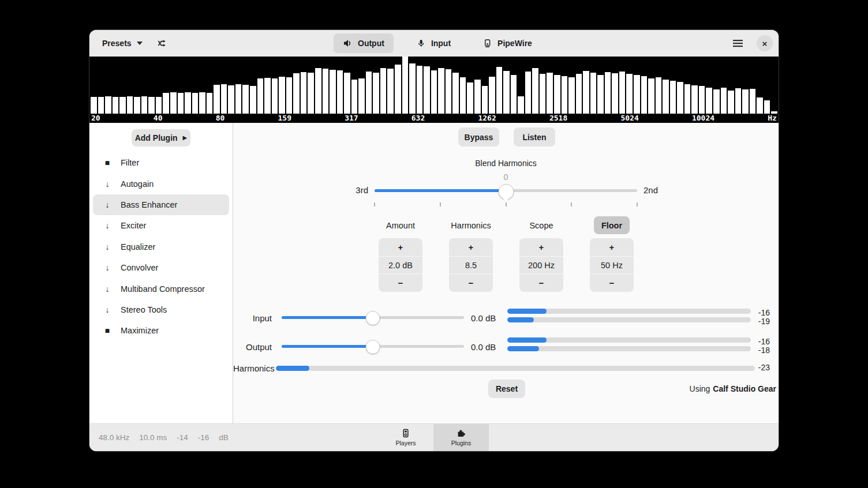 Image resolution: width=868 pixels, height=488 pixels. What do you see at coordinates (662, 190) in the screenshot?
I see `blend-right-label: 2nd` at bounding box center [662, 190].